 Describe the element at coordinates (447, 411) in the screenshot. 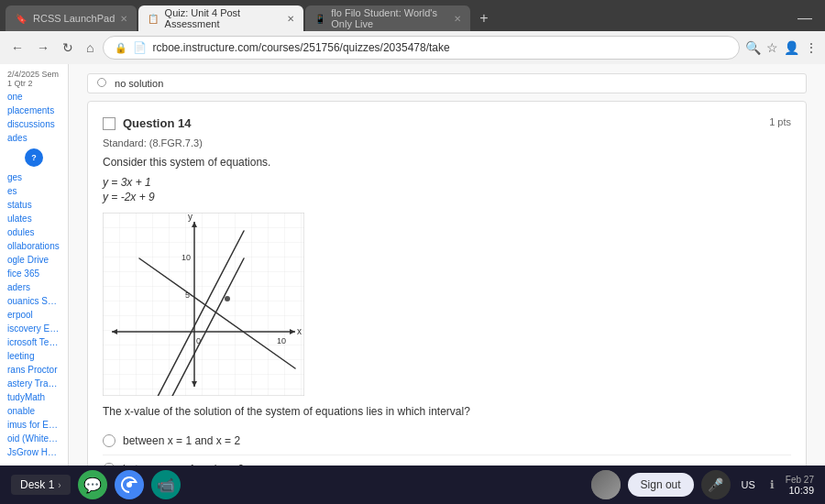

I see `interval-question: The x-value of the solution of the syste…` at that location.